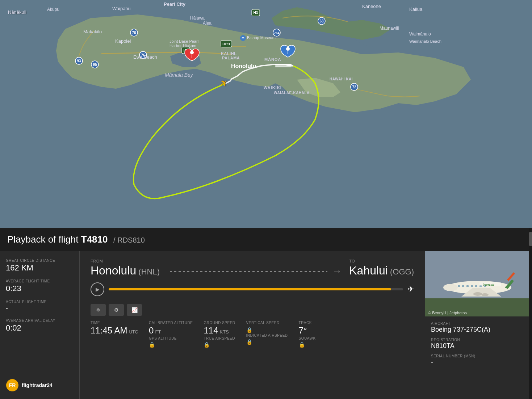 This screenshot has height=399, width=532. Describe the element at coordinates (243, 38) in the screenshot. I see `svg-text: M` at that location.